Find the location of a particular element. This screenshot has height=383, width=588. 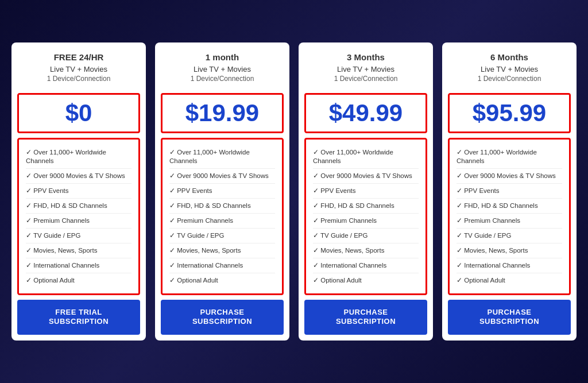

plan-header: 3 Months Live TV + Movies 1 Device/Conne… is located at coordinates (366, 65).